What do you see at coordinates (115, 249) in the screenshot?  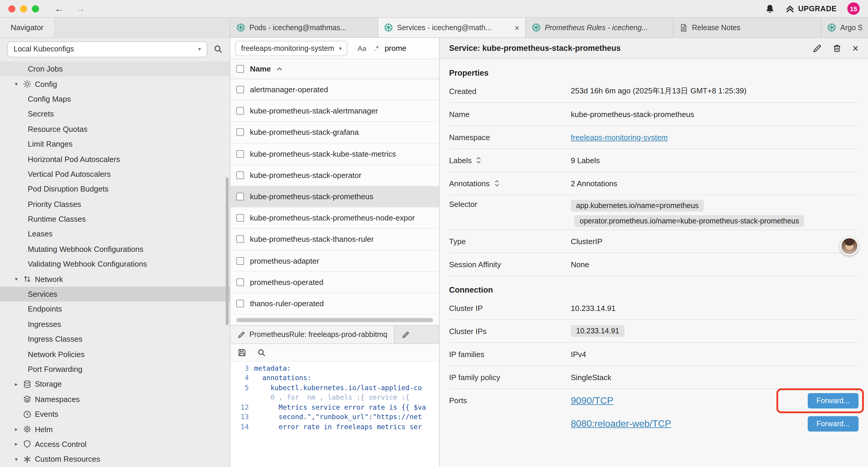 I see `tree-item: Mutating Webhook Configurations` at bounding box center [115, 249].